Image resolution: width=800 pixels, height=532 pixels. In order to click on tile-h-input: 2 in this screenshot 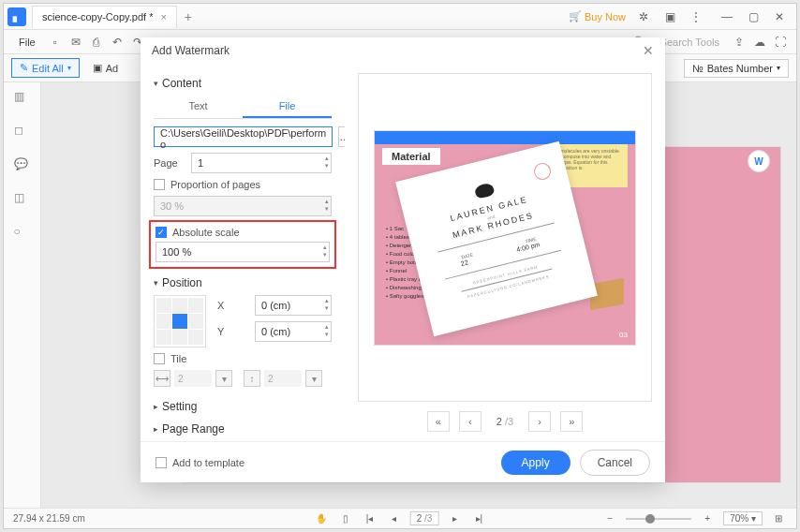, I will do `click(193, 378)`.